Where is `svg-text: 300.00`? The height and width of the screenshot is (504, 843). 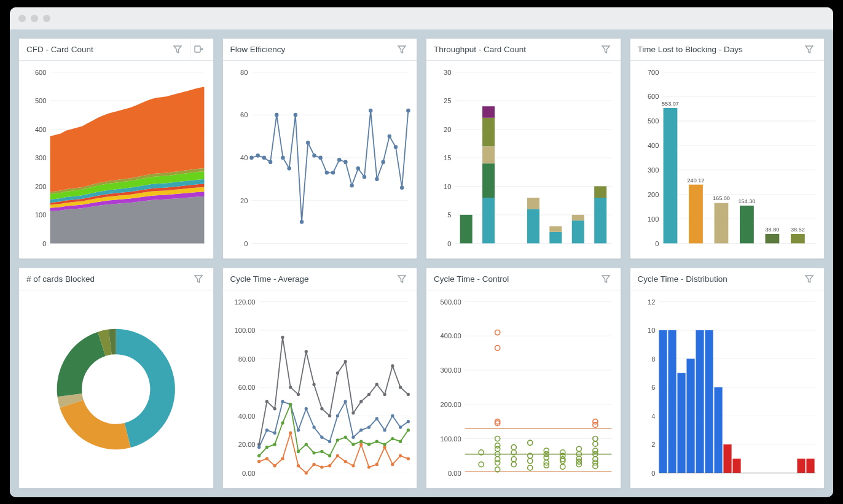 svg-text: 300.00 is located at coordinates (451, 370).